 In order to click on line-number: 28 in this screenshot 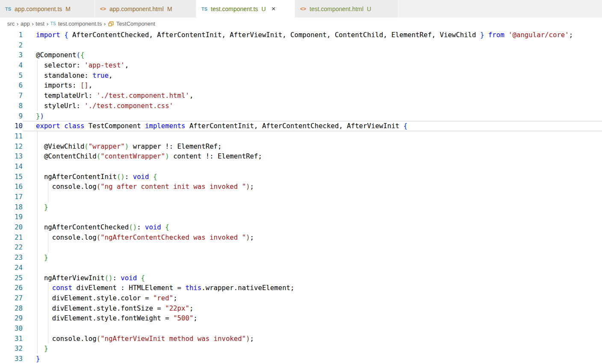, I will do `click(11, 308)`.